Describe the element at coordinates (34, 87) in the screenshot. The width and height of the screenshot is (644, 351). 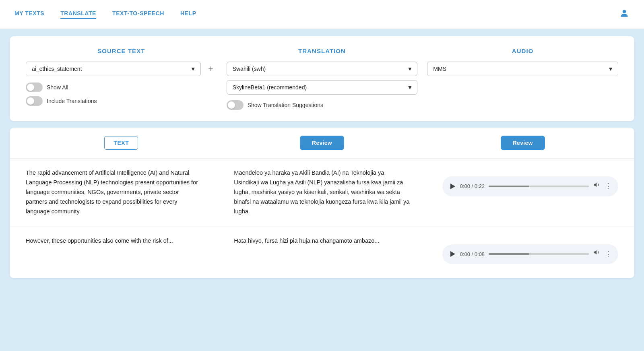
I see `show-all-toggle` at that location.